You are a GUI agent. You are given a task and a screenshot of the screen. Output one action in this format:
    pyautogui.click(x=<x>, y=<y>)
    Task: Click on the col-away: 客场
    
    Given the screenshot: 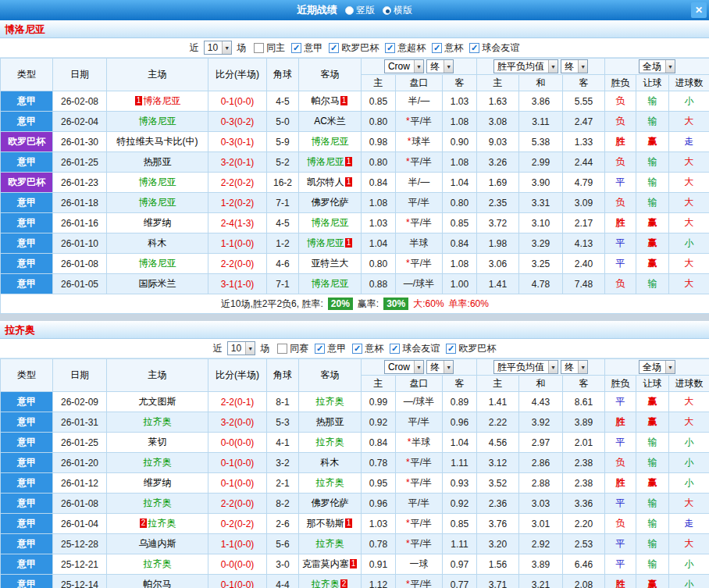 What is the action you would take?
    pyautogui.click(x=330, y=376)
    